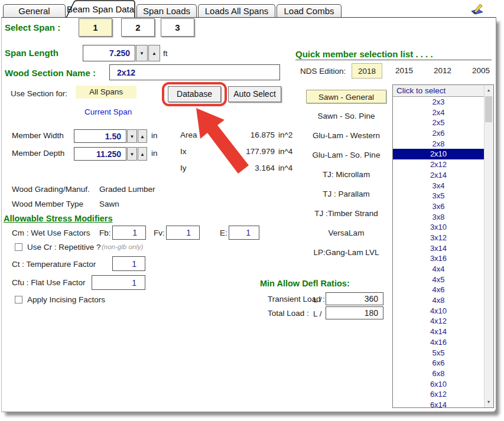 This screenshot has height=421, width=504. What do you see at coordinates (255, 94) in the screenshot?
I see `auto-select-button: Auto Select` at bounding box center [255, 94].